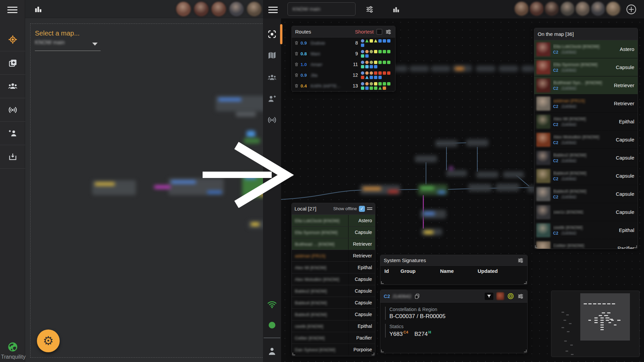 The height and width of the screenshot is (362, 644). What do you see at coordinates (586, 85) in the screenshot?
I see `pilot-row: Butthead Syo... [KNOW] C2 J140642 Retrie…` at bounding box center [586, 85].